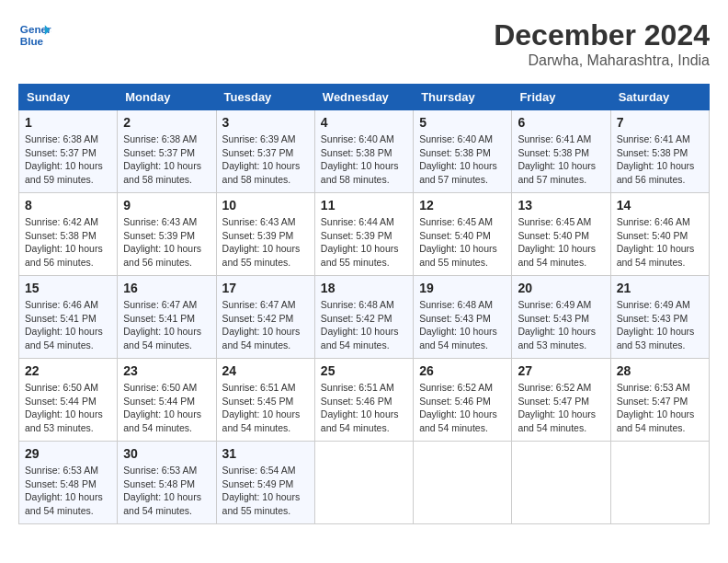 The image size is (728, 563). Describe the element at coordinates (35, 35) in the screenshot. I see `logo-icon: General Blue` at that location.